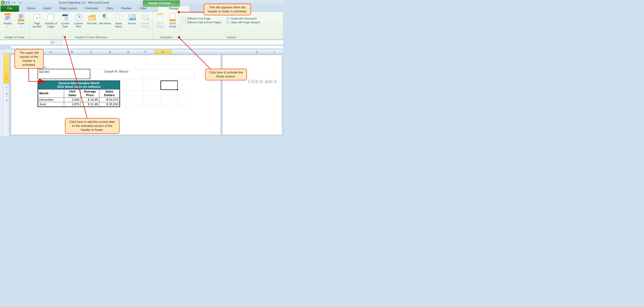  Describe the element at coordinates (6, 69) in the screenshot. I see `row-1: 1` at that location.